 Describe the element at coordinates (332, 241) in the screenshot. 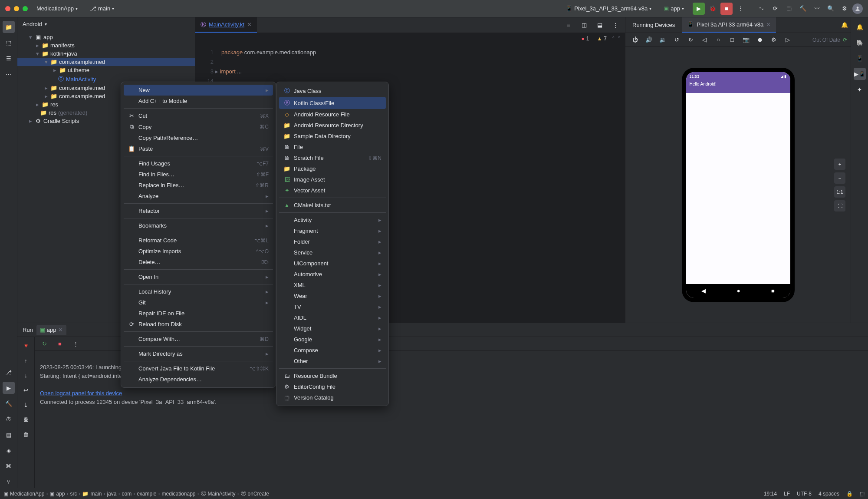

I see `menu-folder: Folder▸` at that location.